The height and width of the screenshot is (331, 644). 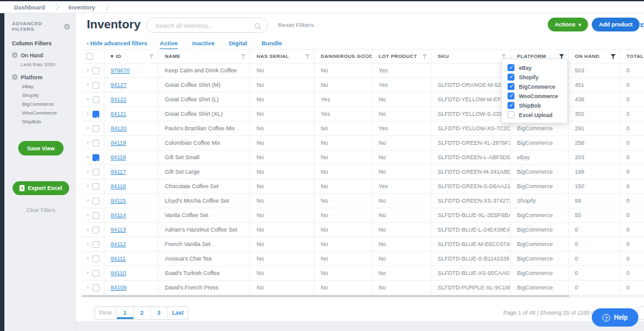 I want to click on product-id-link: 84110, so click(x=118, y=273).